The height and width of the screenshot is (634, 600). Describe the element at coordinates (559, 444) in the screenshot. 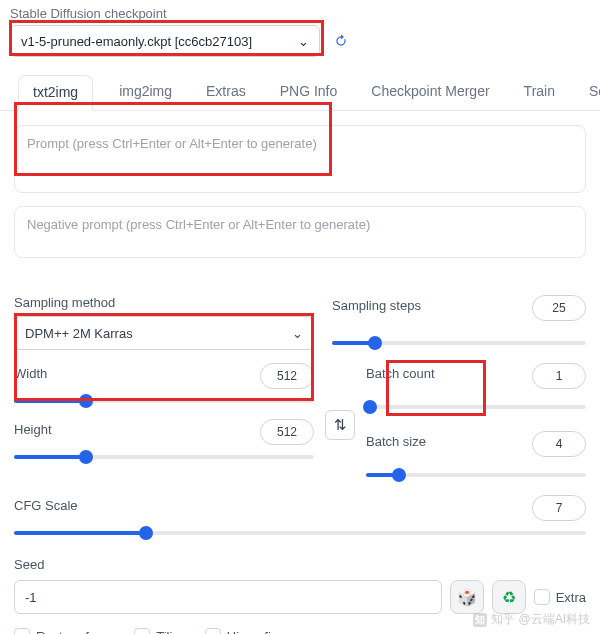

I see `batch-size-value: 4` at that location.